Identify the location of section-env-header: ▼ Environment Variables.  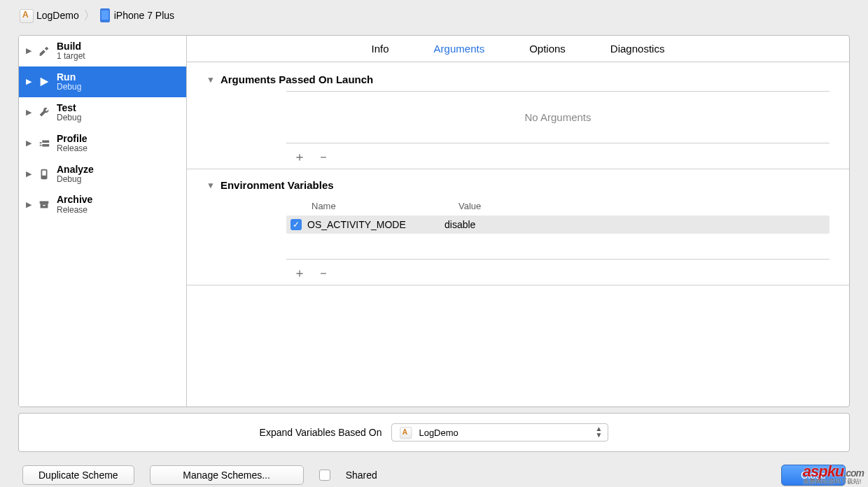
(518, 185).